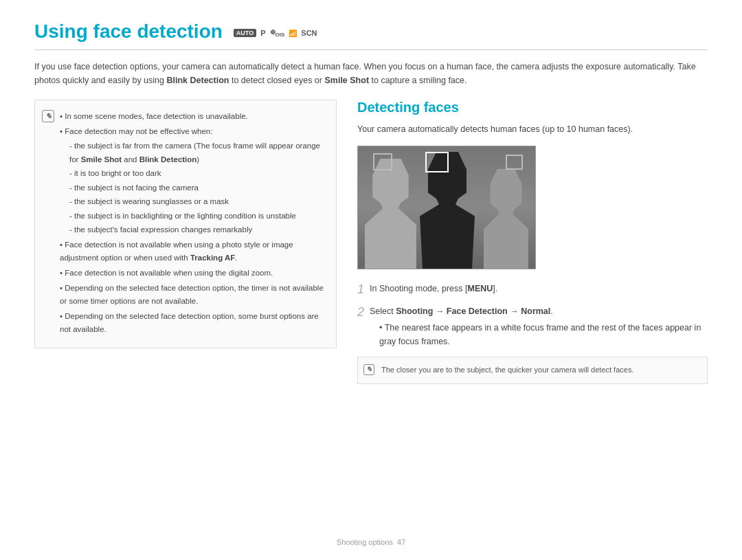  Describe the element at coordinates (383, 162) in the screenshot. I see `focus-frame-gray-left` at that location.